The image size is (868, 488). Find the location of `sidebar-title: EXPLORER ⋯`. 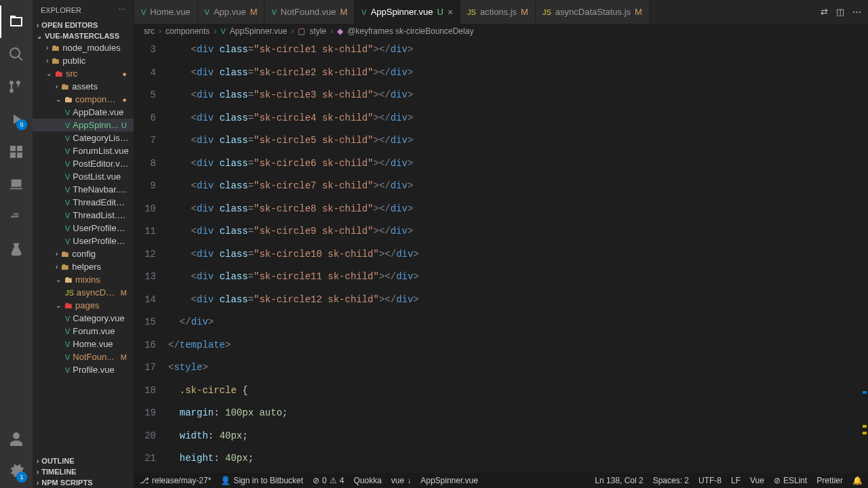

sidebar-title: EXPLORER ⋯ is located at coordinates (83, 9).